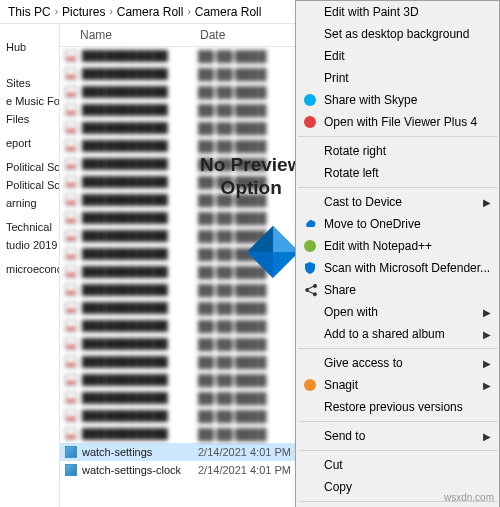 The width and height of the screenshot is (500, 507). I want to click on breadcrumb-segment: This PC, so click(30, 12).